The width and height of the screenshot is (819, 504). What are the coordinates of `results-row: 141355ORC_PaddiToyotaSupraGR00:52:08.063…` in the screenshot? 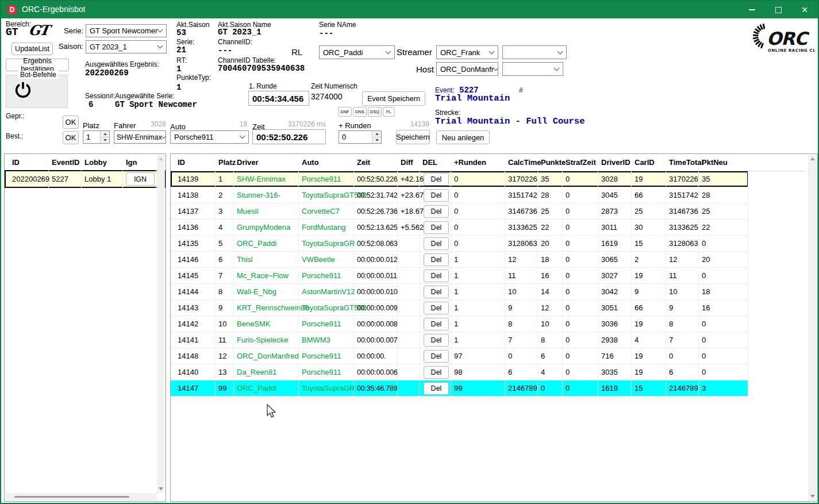 It's located at (460, 244).